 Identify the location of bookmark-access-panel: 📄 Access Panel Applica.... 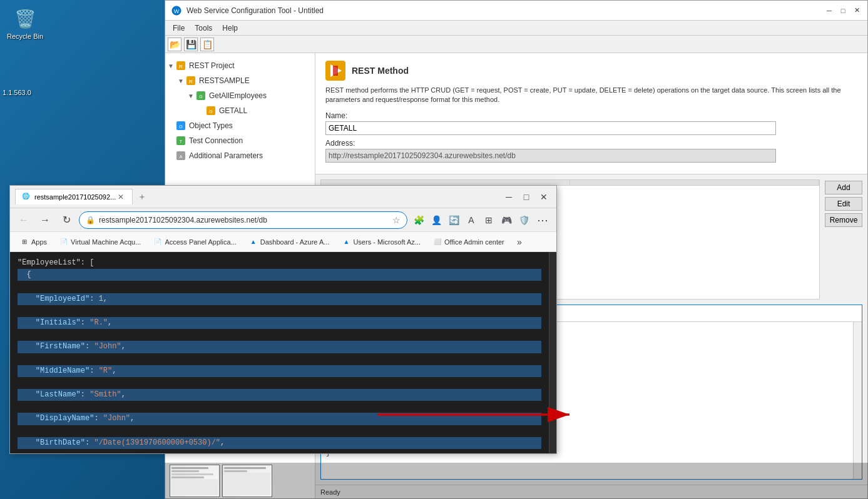
(195, 242).